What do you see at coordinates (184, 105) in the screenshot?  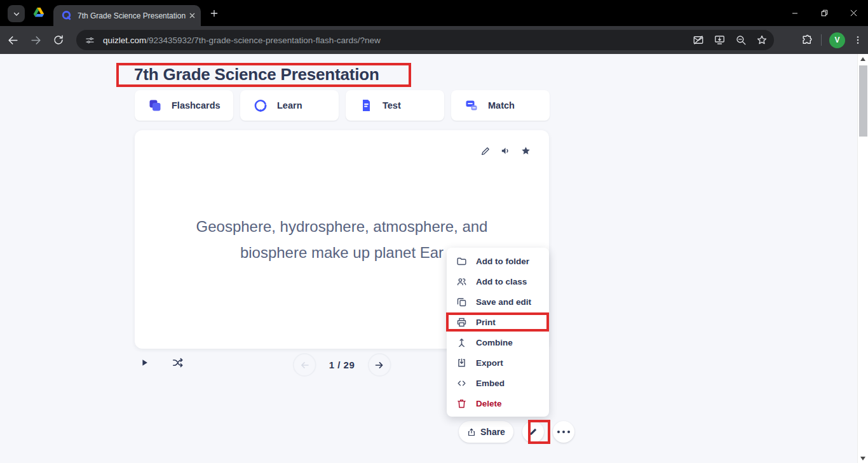 I see `mode-button-flashcards: Flashcards` at bounding box center [184, 105].